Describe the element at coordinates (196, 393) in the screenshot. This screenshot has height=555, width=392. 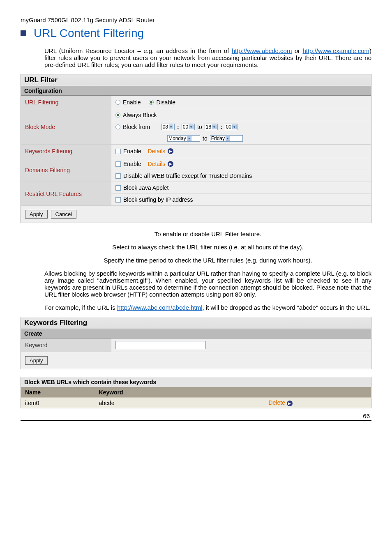
I see `keywords-block-table: Block WEB URLs which contain these keywo…` at that location.